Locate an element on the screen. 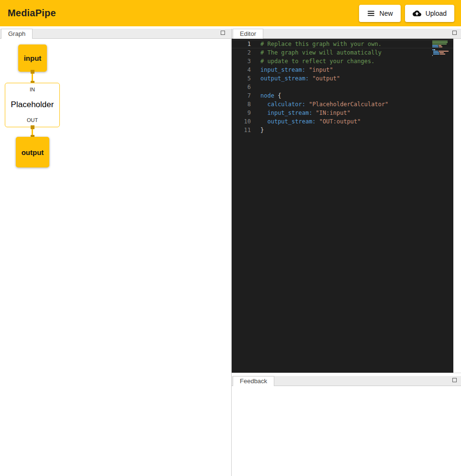 The height and width of the screenshot is (476, 461). code-line: 9 input_stream: "IN:input" is located at coordinates (343, 113).